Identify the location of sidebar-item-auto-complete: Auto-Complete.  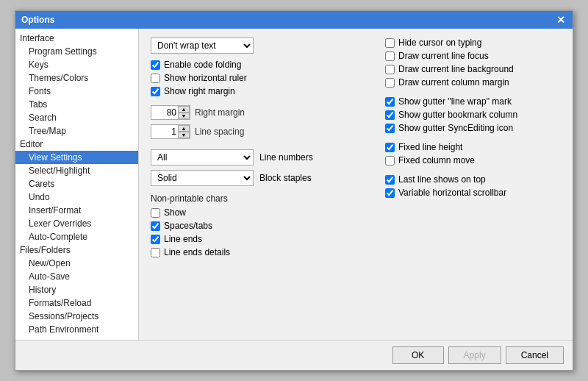
(76, 237).